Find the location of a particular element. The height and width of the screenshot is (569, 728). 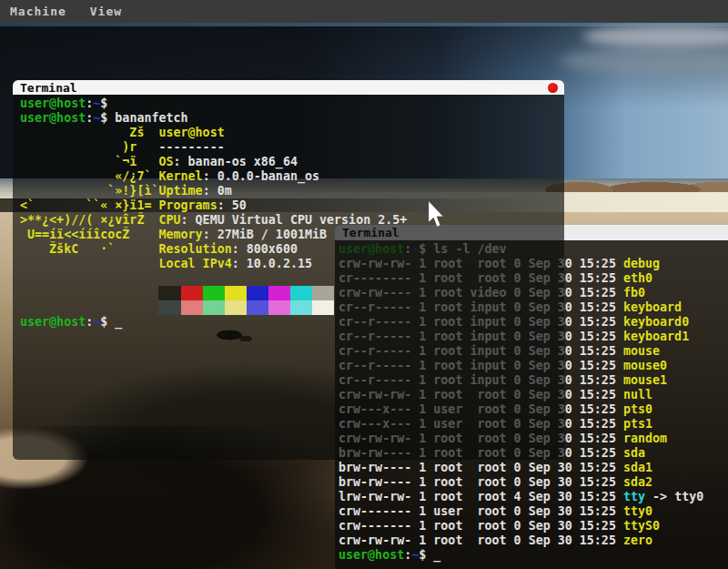

text-segment: Programs is located at coordinates (187, 206).